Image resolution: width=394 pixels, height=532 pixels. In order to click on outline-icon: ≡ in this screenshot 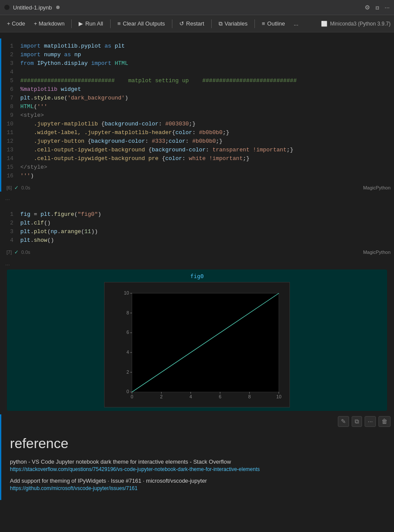, I will do `click(264, 23)`.